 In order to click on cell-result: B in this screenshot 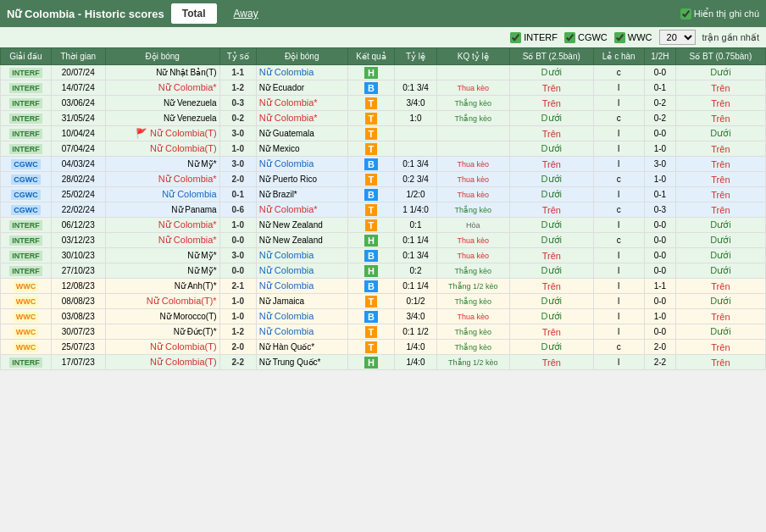, I will do `click(371, 256)`.